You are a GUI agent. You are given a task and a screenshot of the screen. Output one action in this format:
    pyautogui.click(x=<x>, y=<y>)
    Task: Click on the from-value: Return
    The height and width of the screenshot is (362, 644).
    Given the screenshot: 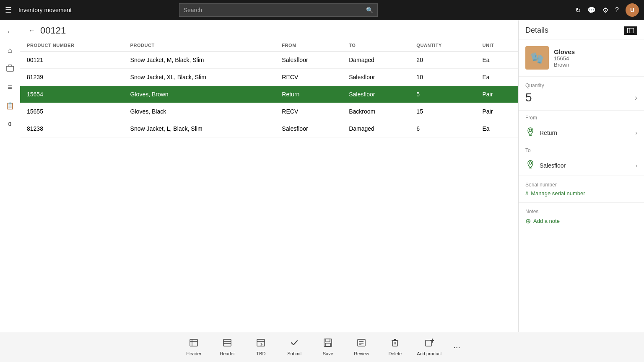 What is the action you would take?
    pyautogui.click(x=548, y=133)
    